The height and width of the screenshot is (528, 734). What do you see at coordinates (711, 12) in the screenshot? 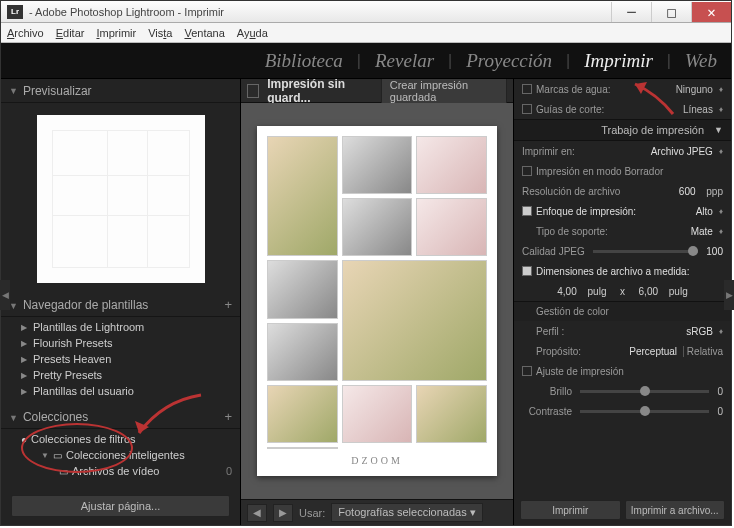
I see `close-button: ✕` at bounding box center [711, 12].